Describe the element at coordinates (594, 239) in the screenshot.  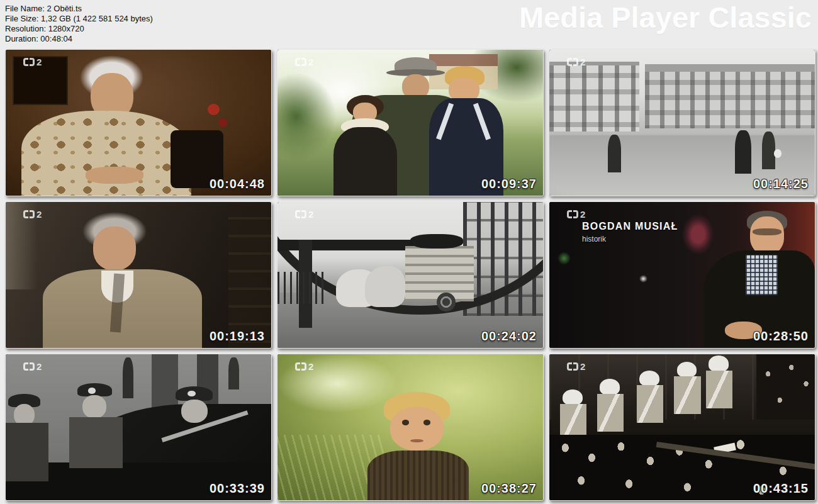
I see `caption-role: historik` at that location.